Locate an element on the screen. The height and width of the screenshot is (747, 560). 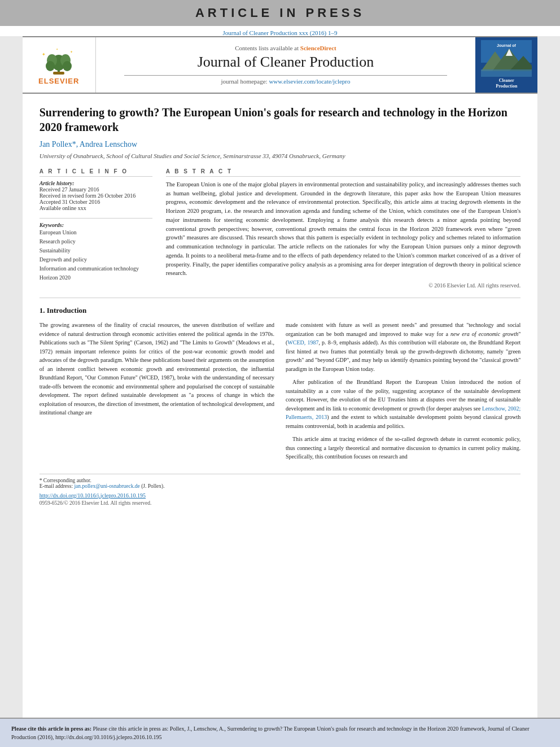
journal-header-center: Contents lists available at ScienceDirec… is located at coordinates (286, 65).